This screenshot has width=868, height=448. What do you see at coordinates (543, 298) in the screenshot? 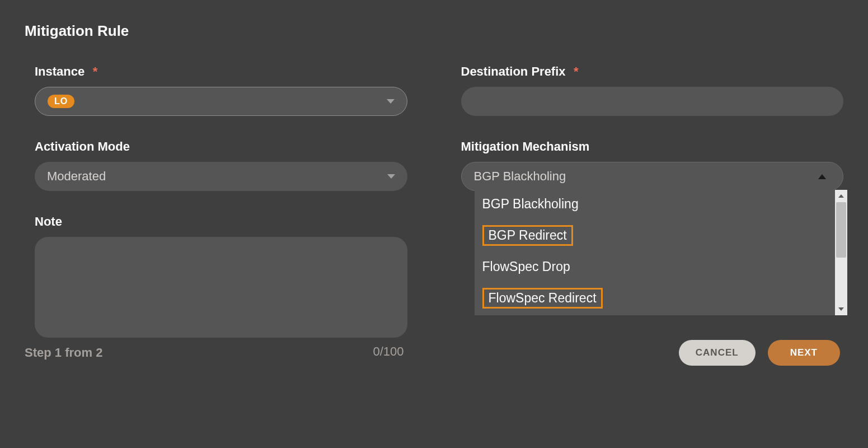
I see `option-text: FlowSpec Redirect` at bounding box center [543, 298].